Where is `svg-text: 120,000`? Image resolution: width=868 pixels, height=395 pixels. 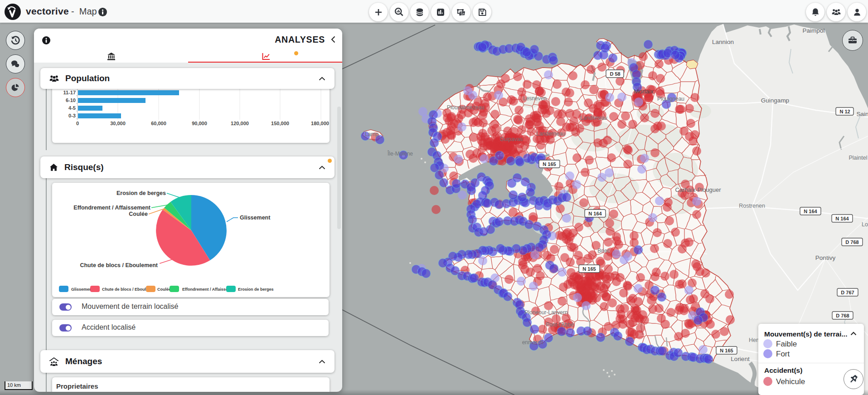 svg-text: 120,000 is located at coordinates (240, 123).